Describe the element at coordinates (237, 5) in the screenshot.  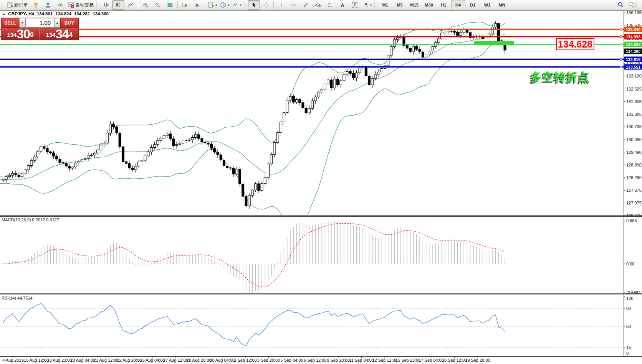
I see `templates-button: ▾` at that location.